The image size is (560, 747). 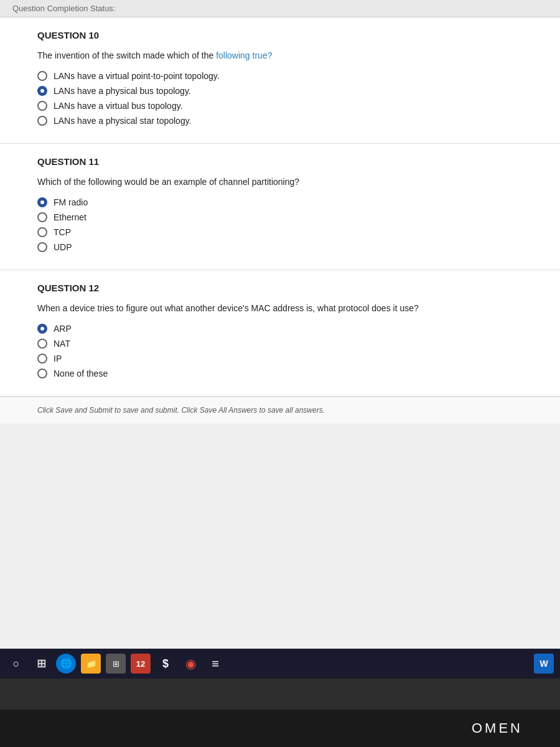 I want to click on header-text: Question Completion Status:, so click(x=63, y=9).